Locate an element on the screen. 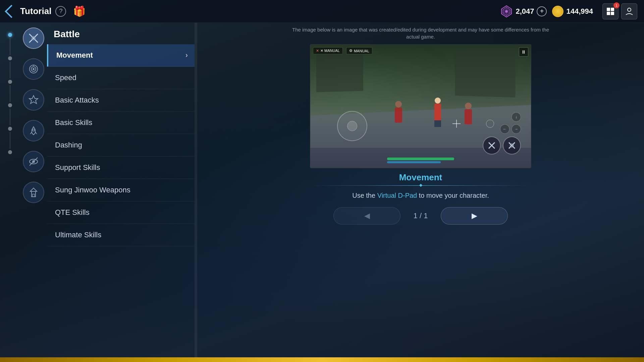 This screenshot has height=362, width=644. game-scene: ✕ ✕ MANUAL ⚙ MANUAL ⏸ is located at coordinates (421, 106).